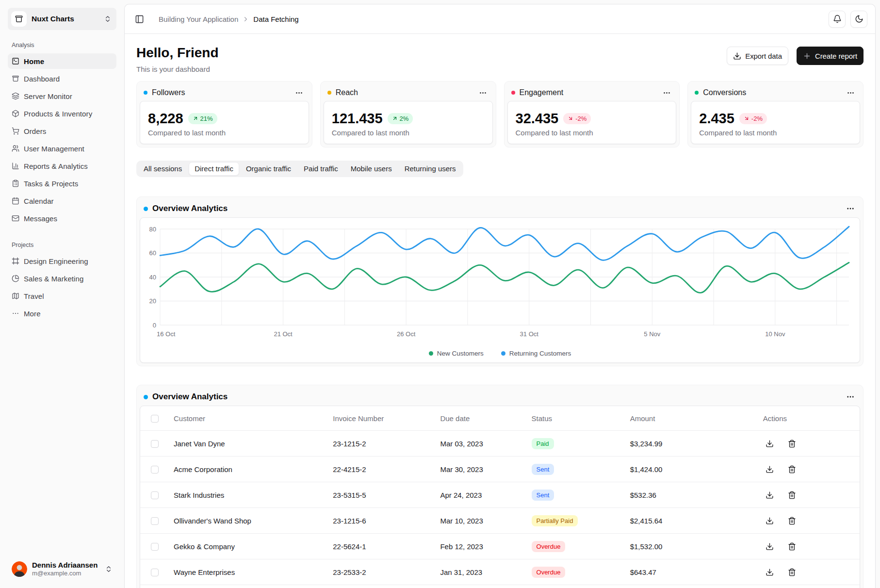 The height and width of the screenshot is (588, 880). I want to click on table-row: Janet Van Dyne23-1215-2Mar 03, 2023Paid$…, so click(500, 443).